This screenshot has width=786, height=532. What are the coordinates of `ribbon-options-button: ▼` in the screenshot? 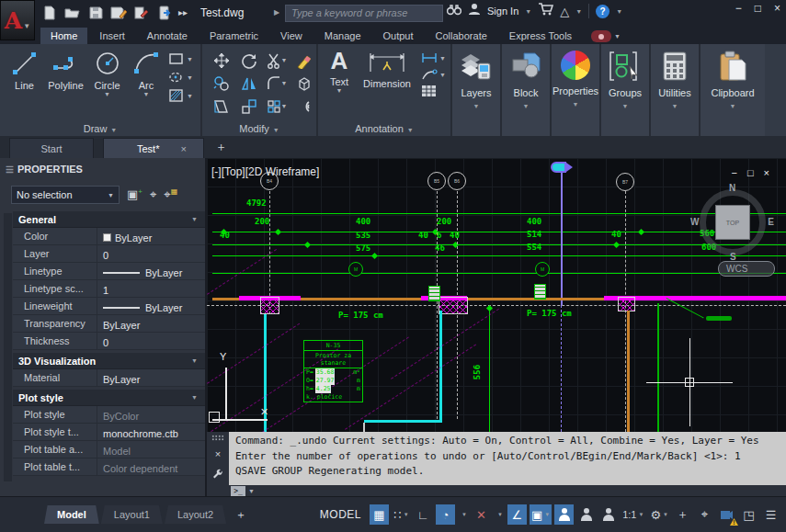 It's located at (606, 37).